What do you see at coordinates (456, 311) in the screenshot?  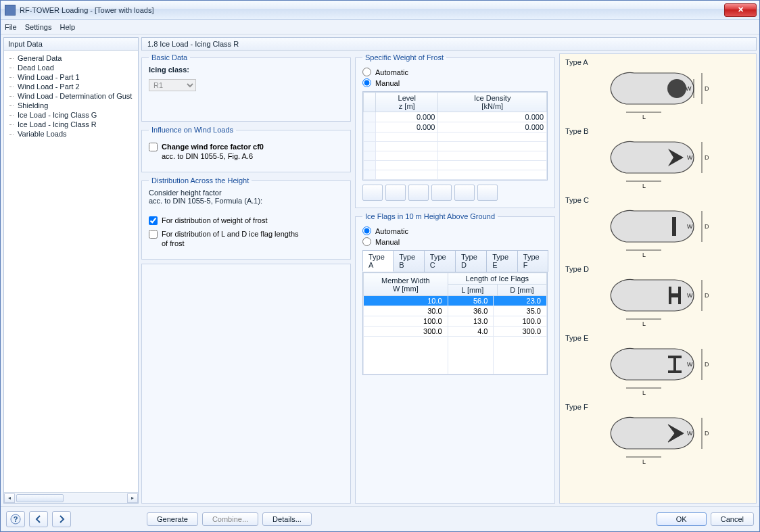 I see `table-row: 30.036.035.0` at bounding box center [456, 311].